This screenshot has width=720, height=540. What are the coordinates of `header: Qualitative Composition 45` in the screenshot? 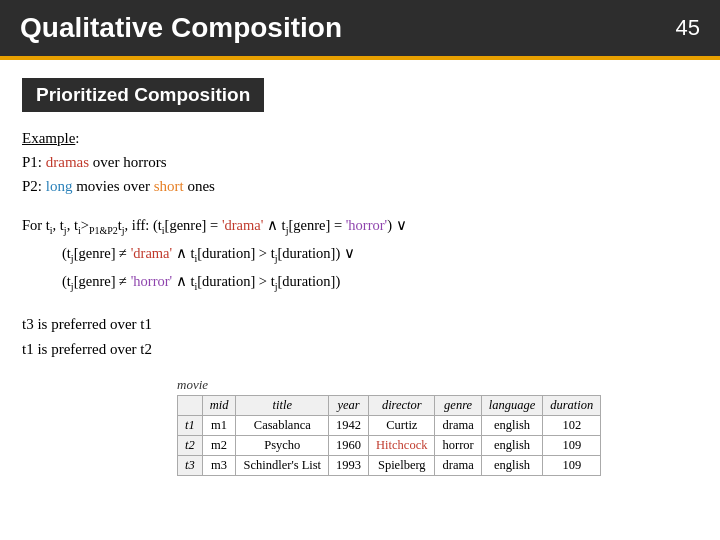 It's located at (360, 28).